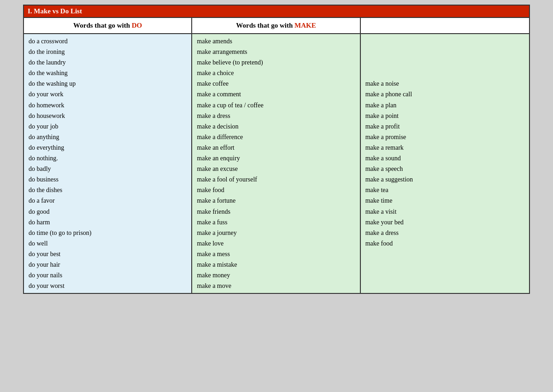 Image resolution: width=553 pixels, height=392 pixels. Describe the element at coordinates (276, 105) in the screenshot. I see `list-item: make a cup of tea / coffee` at that location.